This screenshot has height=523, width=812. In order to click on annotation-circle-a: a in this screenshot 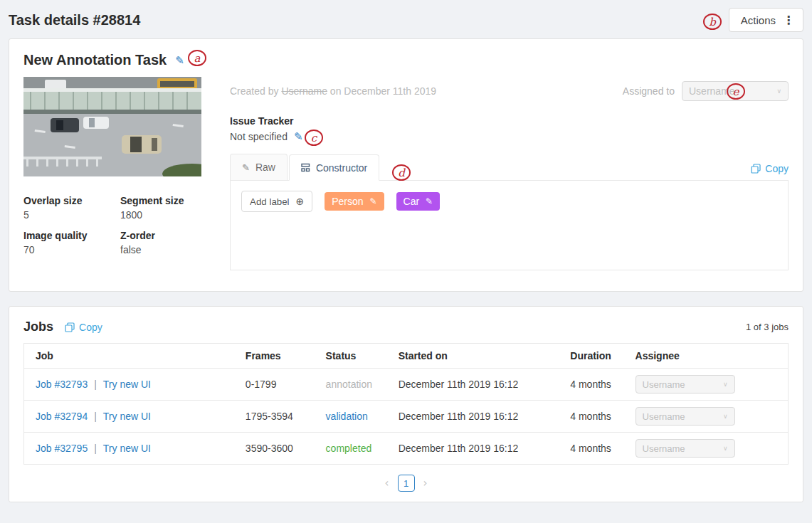, I will do `click(197, 58)`.